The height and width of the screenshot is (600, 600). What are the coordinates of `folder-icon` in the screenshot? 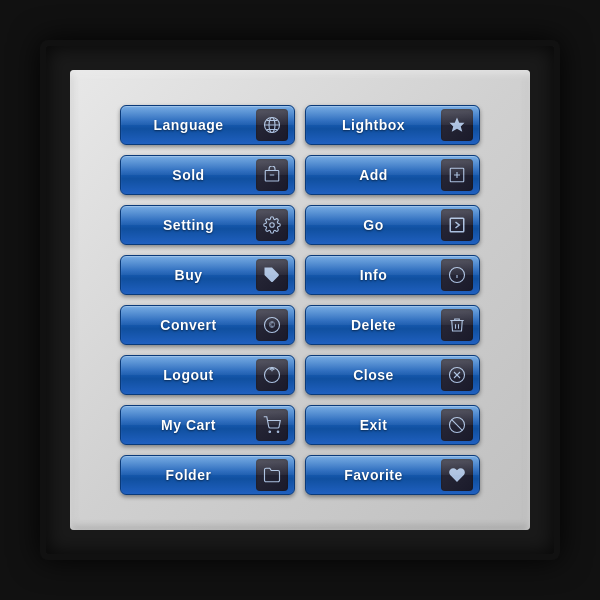 It's located at (272, 475).